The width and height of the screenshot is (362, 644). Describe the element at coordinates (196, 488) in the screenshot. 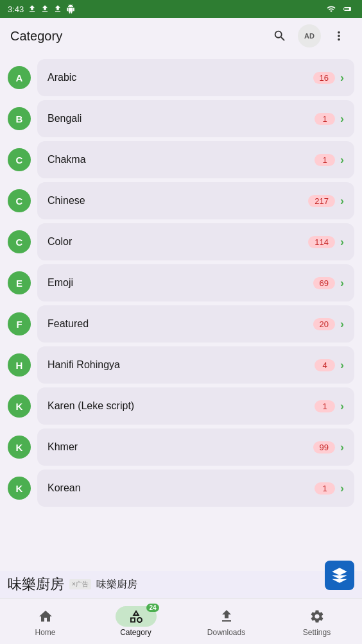

I see `category-item-korean: Korean1›` at that location.